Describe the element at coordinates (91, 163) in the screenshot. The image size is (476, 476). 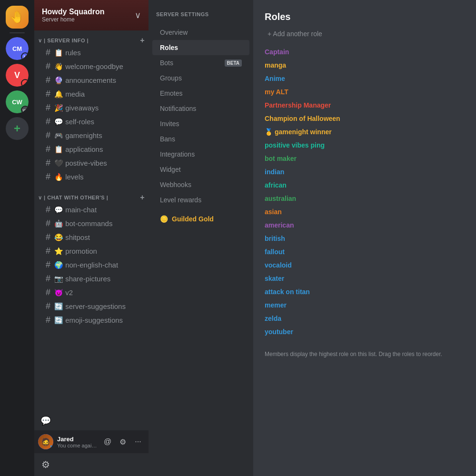
I see `channel-postive-vibes: # 🖤 postive-vibes` at that location.